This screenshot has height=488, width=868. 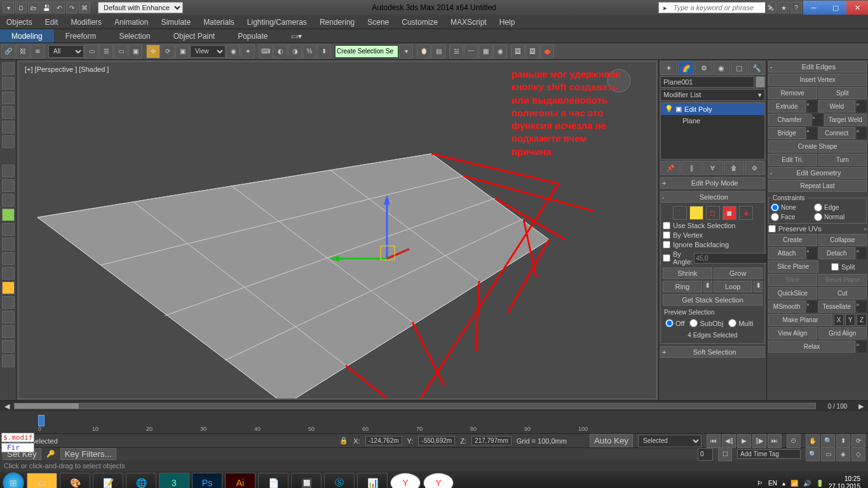 I want to click on star-icon: ★, so click(x=783, y=8).